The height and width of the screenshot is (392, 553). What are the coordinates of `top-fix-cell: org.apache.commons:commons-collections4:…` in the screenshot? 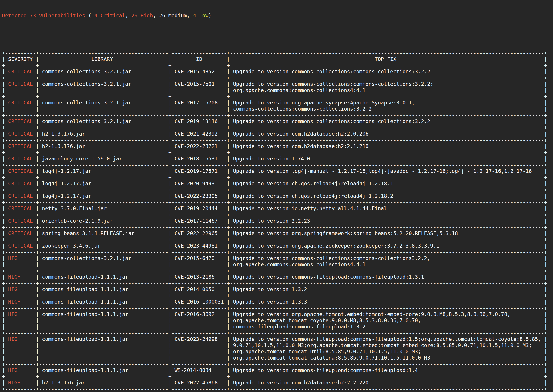 It's located at (387, 265).